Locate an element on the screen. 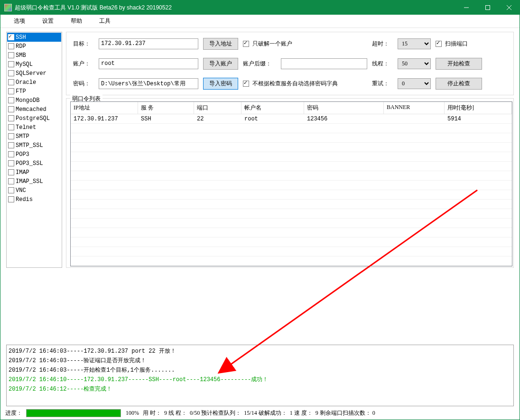  table-row: 172.30.91.237SSH22root1234565914 is located at coordinates (291, 119).